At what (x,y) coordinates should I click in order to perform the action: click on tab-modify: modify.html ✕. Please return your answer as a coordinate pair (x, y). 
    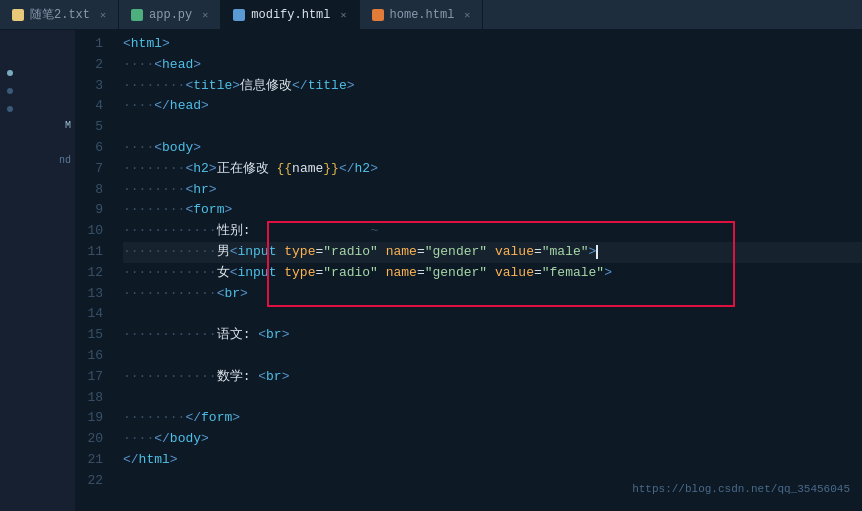
    Looking at the image, I should click on (290, 14).